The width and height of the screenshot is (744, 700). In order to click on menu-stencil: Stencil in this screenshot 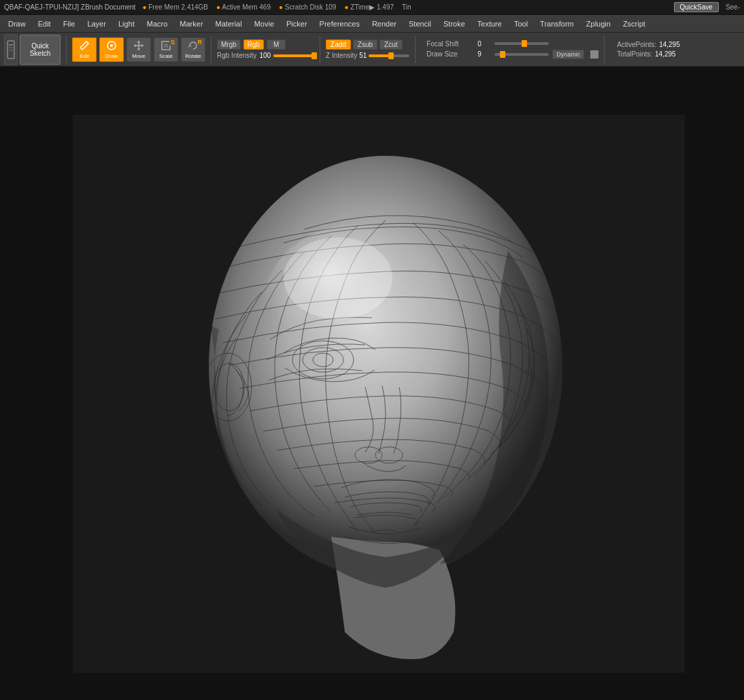, I will do `click(420, 24)`.